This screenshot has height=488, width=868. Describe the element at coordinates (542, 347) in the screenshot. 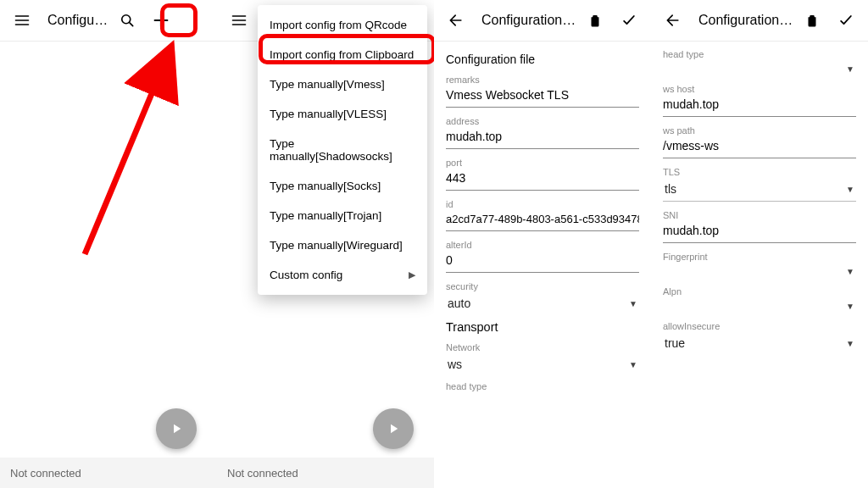

I see `label-network: Network` at that location.